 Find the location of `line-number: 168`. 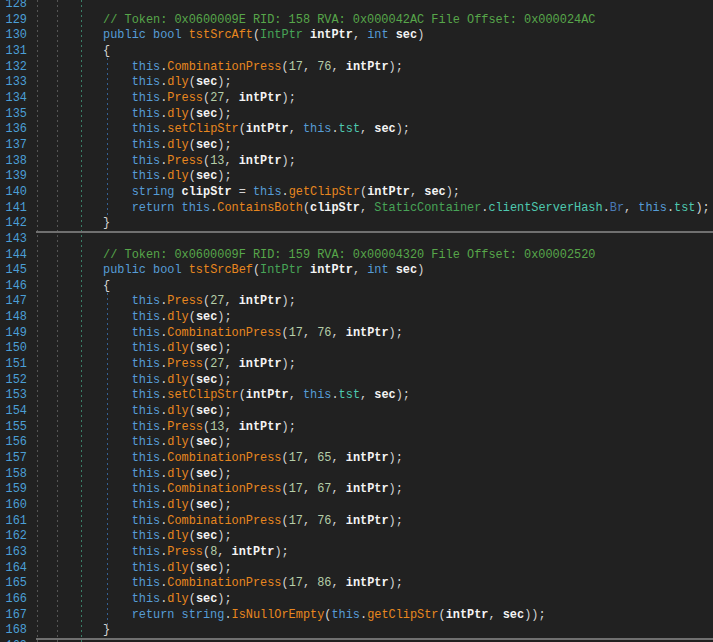

line-number: 168 is located at coordinates (14, 631).